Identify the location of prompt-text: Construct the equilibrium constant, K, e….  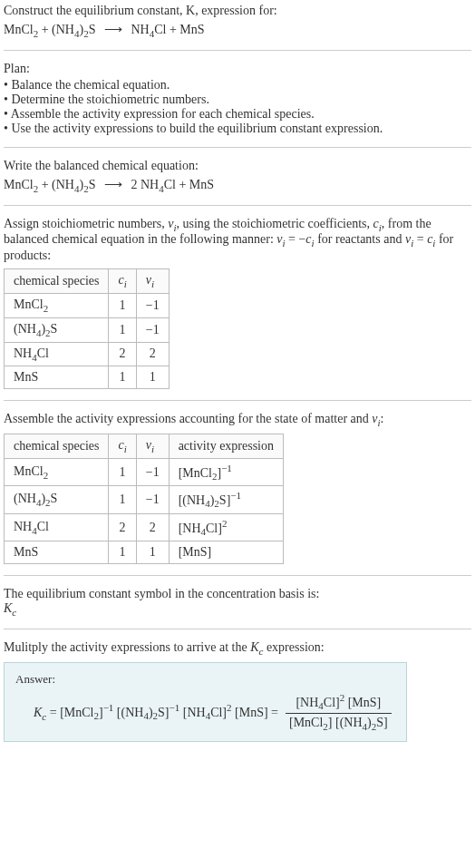
(238, 11).